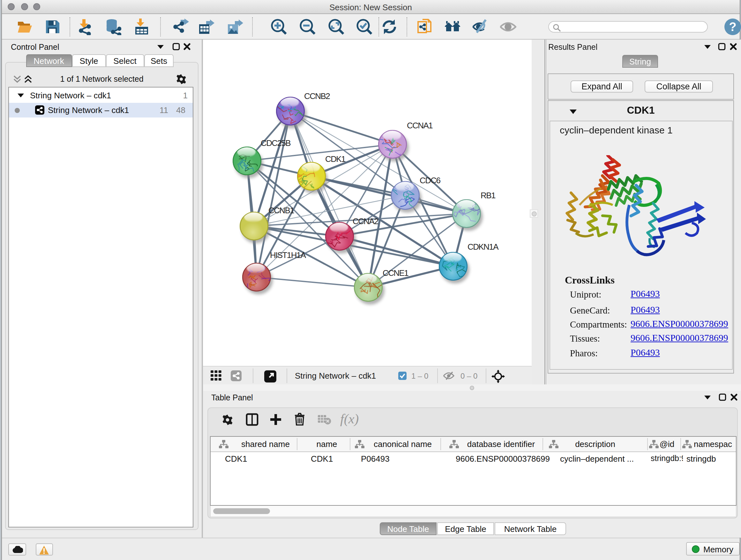 The width and height of the screenshot is (741, 560). Describe the element at coordinates (365, 221) in the screenshot. I see `svg-text: CCNA2` at that location.